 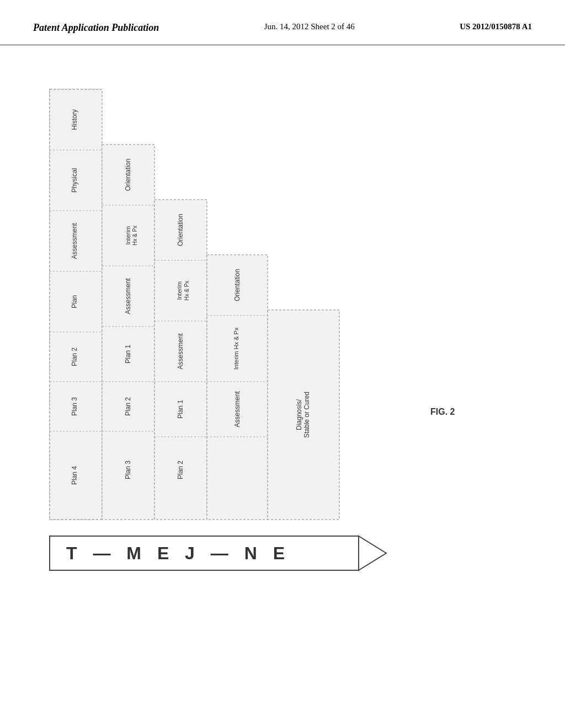 I want to click on page-header: Patent Application Publication Jun. 14, …, so click(x=282, y=23).